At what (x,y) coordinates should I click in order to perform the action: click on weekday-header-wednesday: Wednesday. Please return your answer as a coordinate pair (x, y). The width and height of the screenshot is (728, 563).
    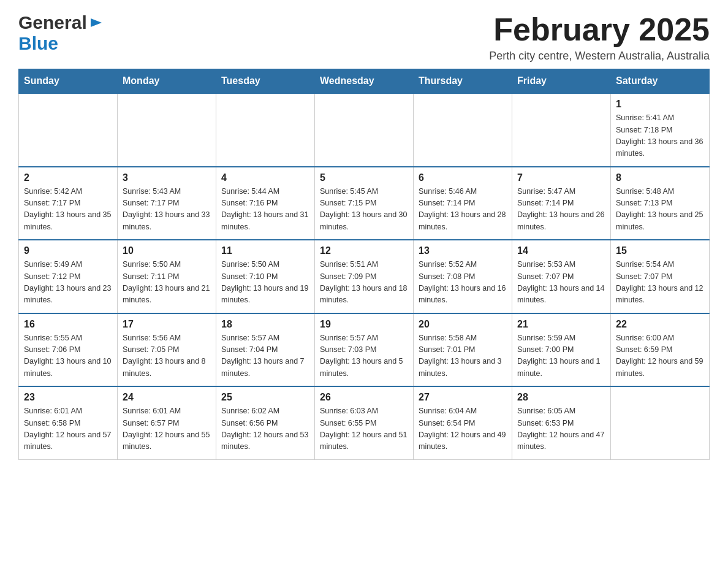
    Looking at the image, I should click on (364, 82).